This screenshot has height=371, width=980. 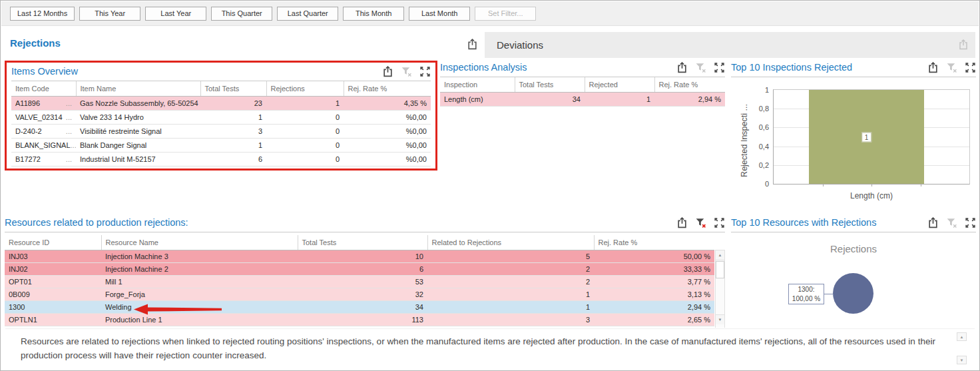 I want to click on filter-button-last-12-months: Last 12 Months, so click(x=43, y=13).